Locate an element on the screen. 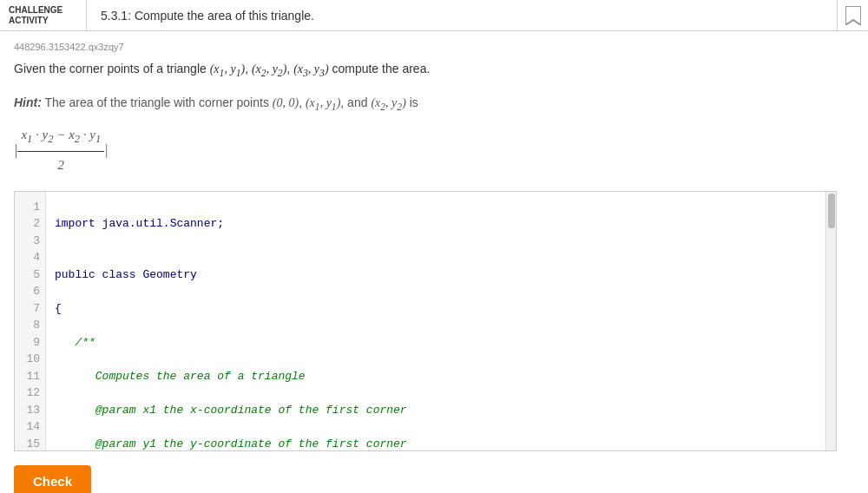 Image resolution: width=868 pixels, height=493 pixels. line-num-13: 13 is located at coordinates (30, 411).